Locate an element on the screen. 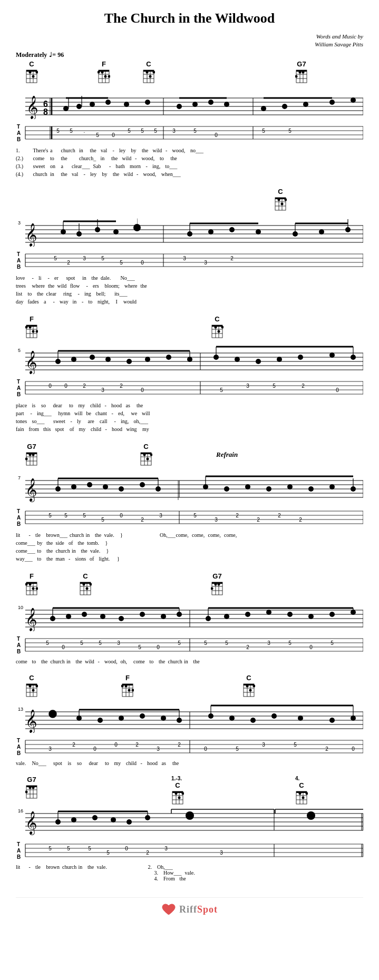  chord-C-6: C is located at coordinates (85, 585).